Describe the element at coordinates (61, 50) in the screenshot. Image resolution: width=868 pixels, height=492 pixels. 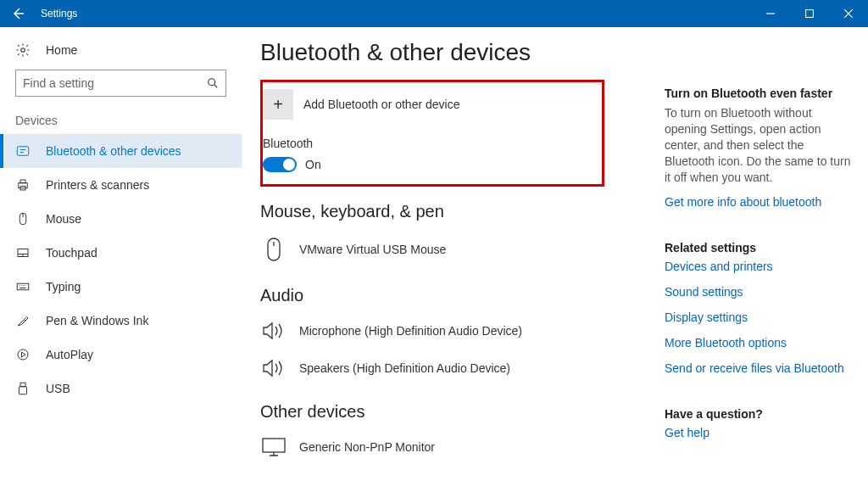
I see `home-label: Home` at that location.